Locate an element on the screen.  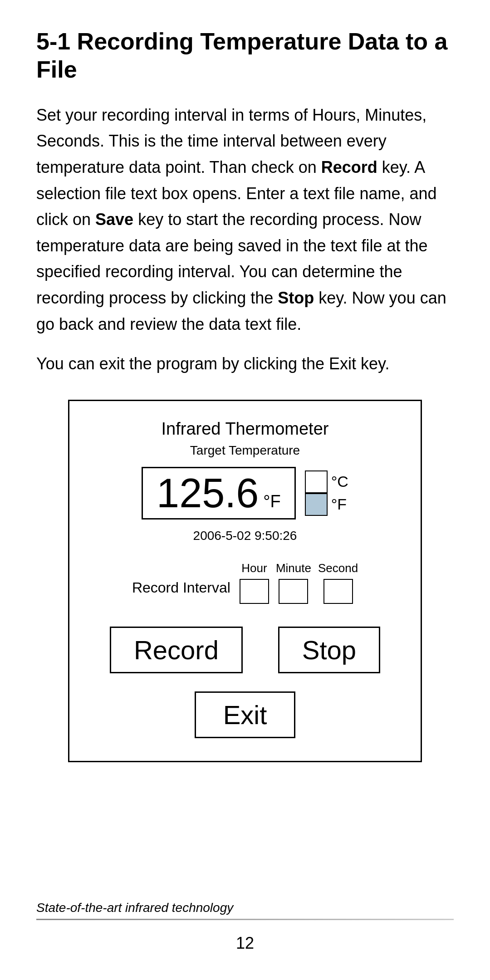
record-interval-label: Record Interval is located at coordinates (181, 588).